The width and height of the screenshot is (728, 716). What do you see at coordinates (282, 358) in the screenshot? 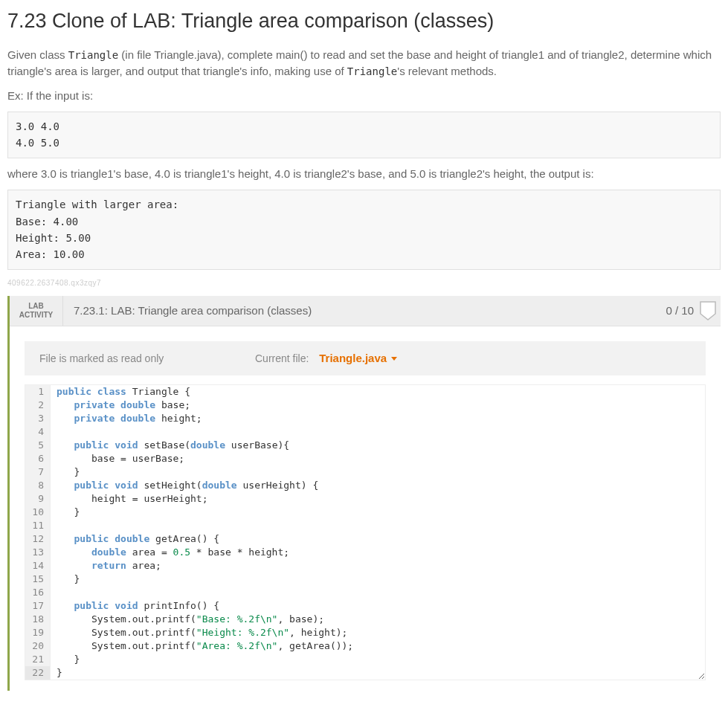
I see `current-file-label: Current file:` at bounding box center [282, 358].